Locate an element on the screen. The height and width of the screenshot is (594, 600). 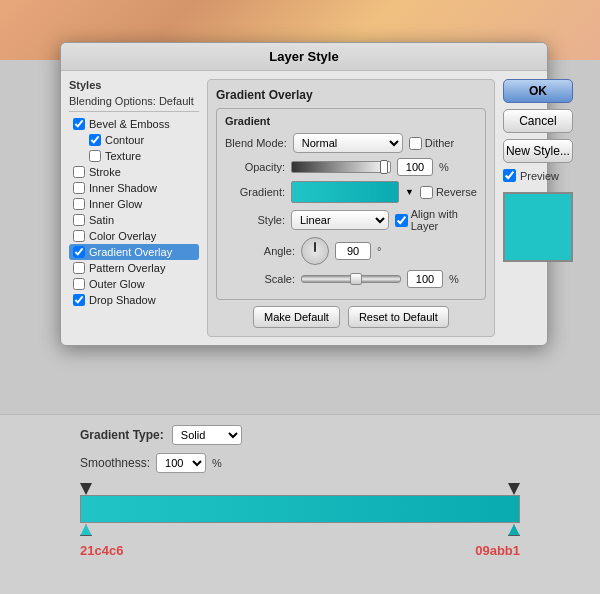
smoothness-percent: % is located at coordinates (217, 463).